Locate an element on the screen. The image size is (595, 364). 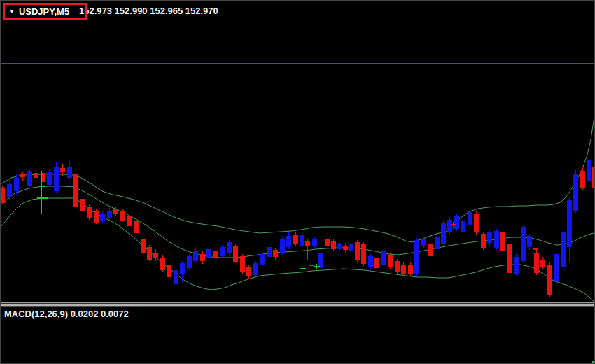
ohlc-values: 152.973 152.990 152.965 152.970 is located at coordinates (148, 11).